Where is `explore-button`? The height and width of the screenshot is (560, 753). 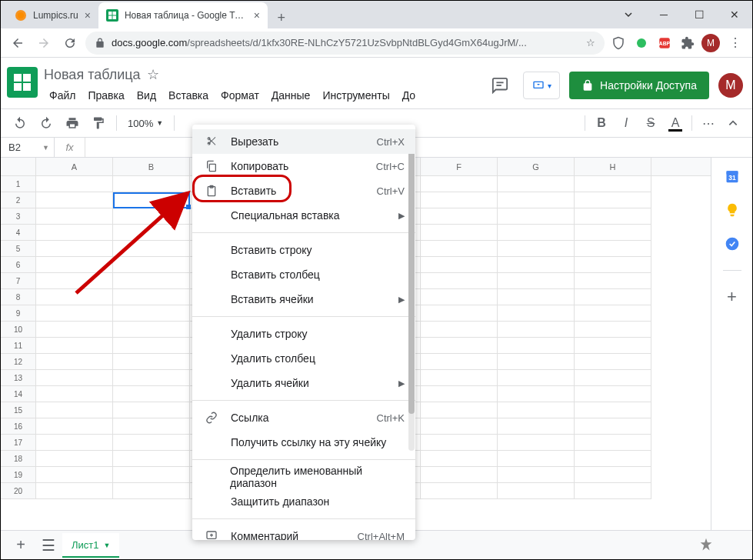 explore-button is located at coordinates (706, 545).